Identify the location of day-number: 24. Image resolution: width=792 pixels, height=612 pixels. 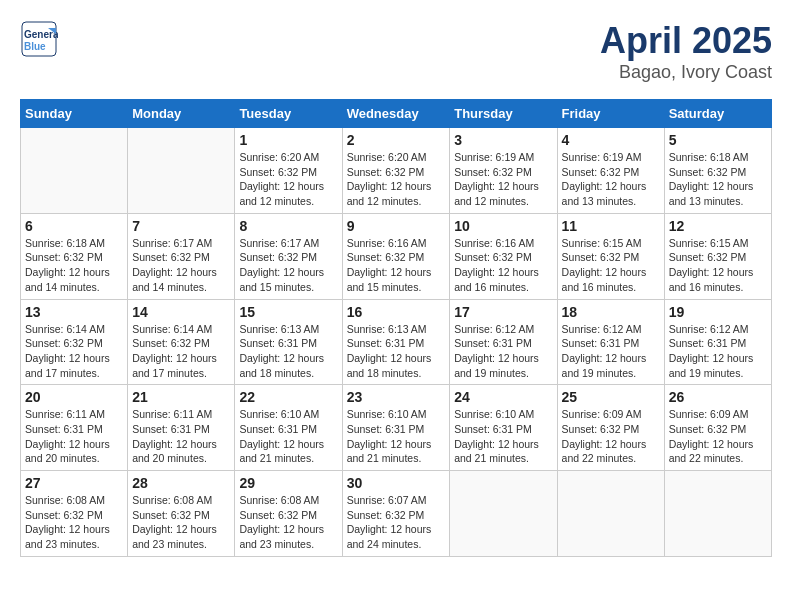
(503, 397).